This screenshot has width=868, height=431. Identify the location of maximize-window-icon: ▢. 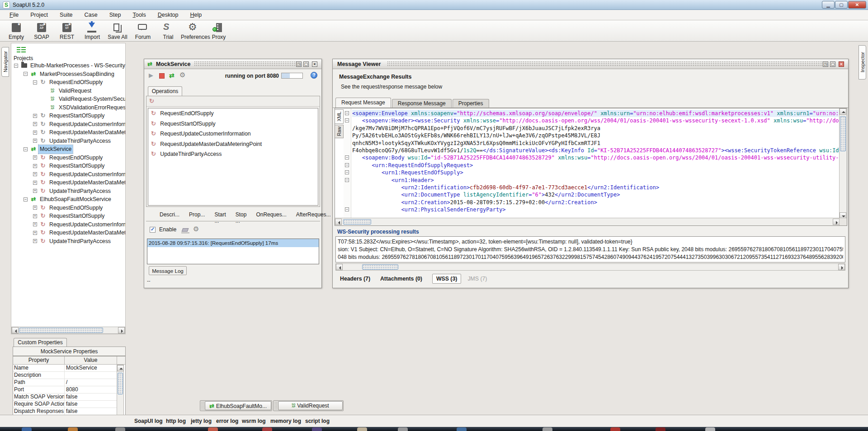
(306, 64).